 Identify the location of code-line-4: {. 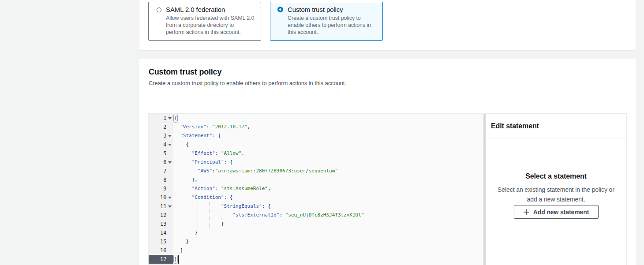
(328, 145).